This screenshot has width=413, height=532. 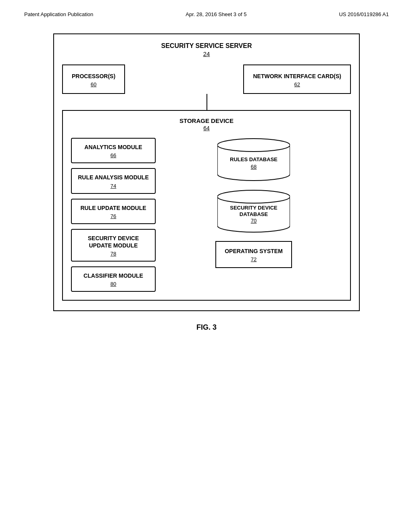 What do you see at coordinates (254, 160) in the screenshot?
I see `svg-text: RULES DATABASE` at bounding box center [254, 160].